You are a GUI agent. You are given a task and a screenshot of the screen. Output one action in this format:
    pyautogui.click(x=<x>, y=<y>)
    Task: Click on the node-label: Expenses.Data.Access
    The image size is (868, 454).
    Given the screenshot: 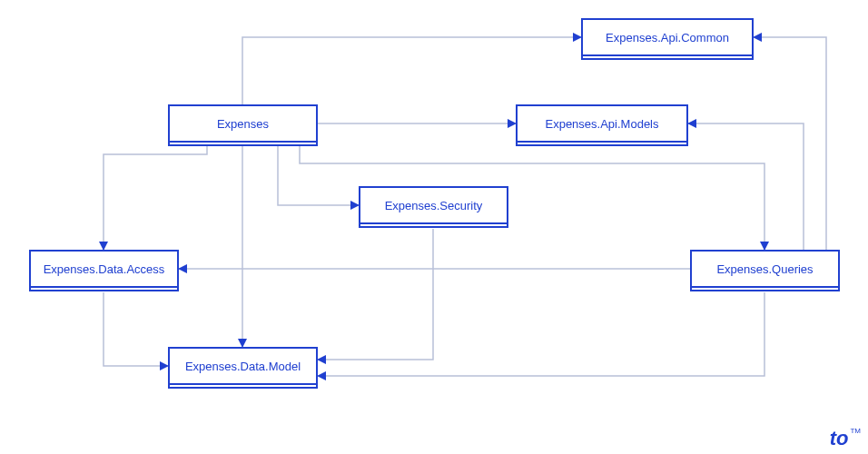 What is the action you would take?
    pyautogui.click(x=104, y=269)
    